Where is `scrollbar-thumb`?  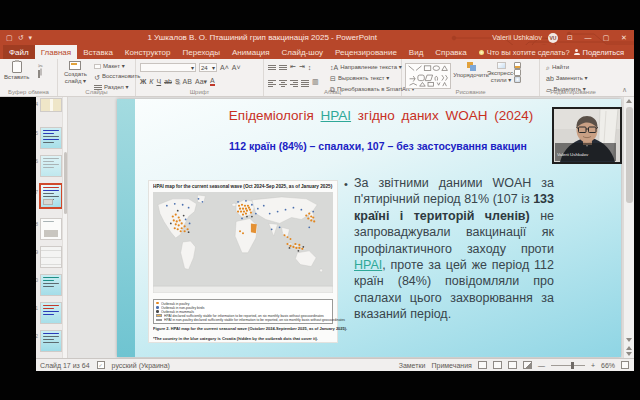 scrollbar-thumb is located at coordinates (630, 155).